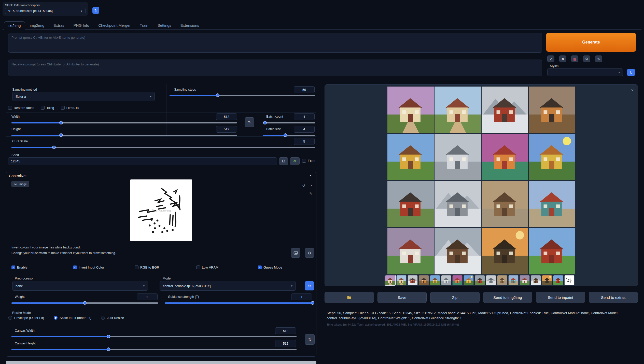 The image size is (644, 364). Describe the element at coordinates (304, 117) in the screenshot. I see `batch-count-value: 4` at that location.